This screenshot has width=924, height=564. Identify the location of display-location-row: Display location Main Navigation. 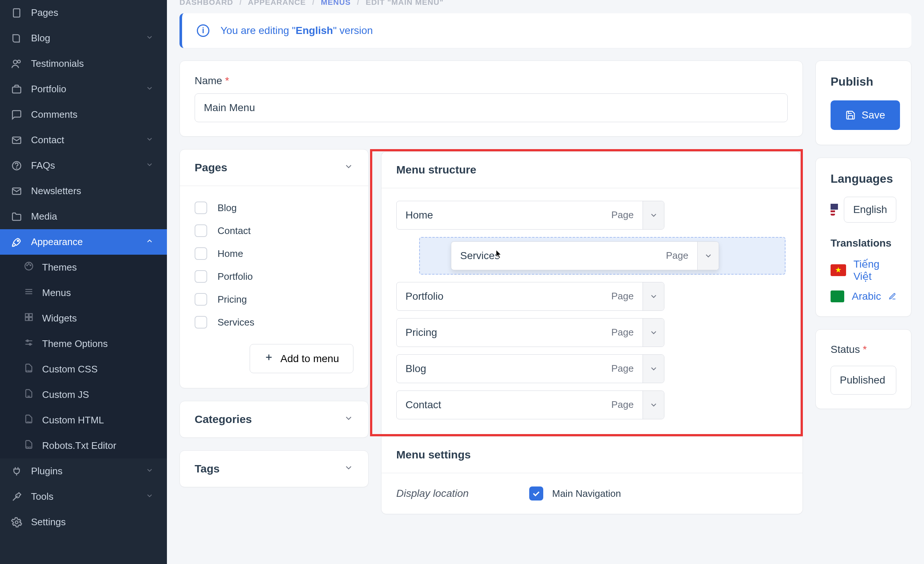
(592, 494).